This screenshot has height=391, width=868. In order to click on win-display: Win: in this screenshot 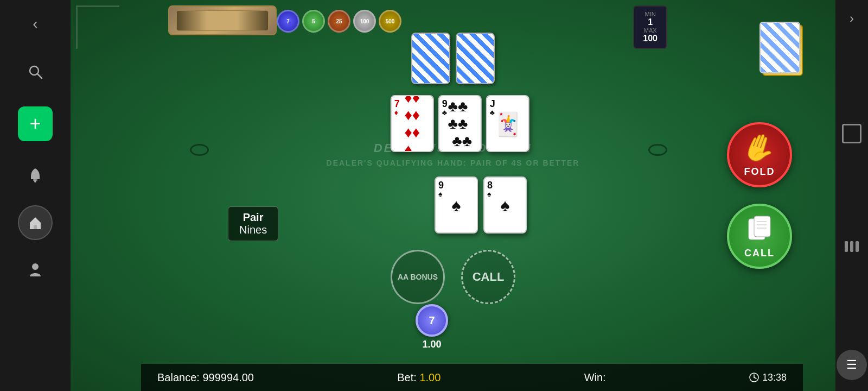, I will do `click(595, 378)`.